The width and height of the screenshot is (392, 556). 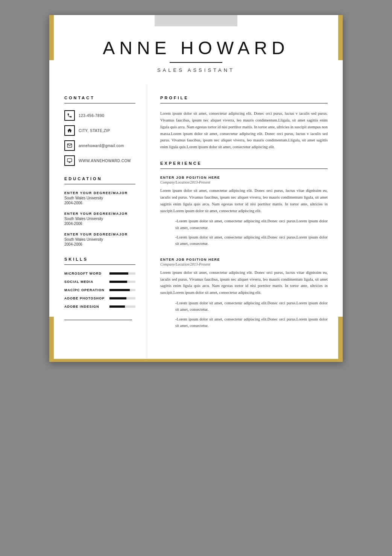 I want to click on exp-company-1: Company/Location/2013-Present, so click(x=244, y=182).